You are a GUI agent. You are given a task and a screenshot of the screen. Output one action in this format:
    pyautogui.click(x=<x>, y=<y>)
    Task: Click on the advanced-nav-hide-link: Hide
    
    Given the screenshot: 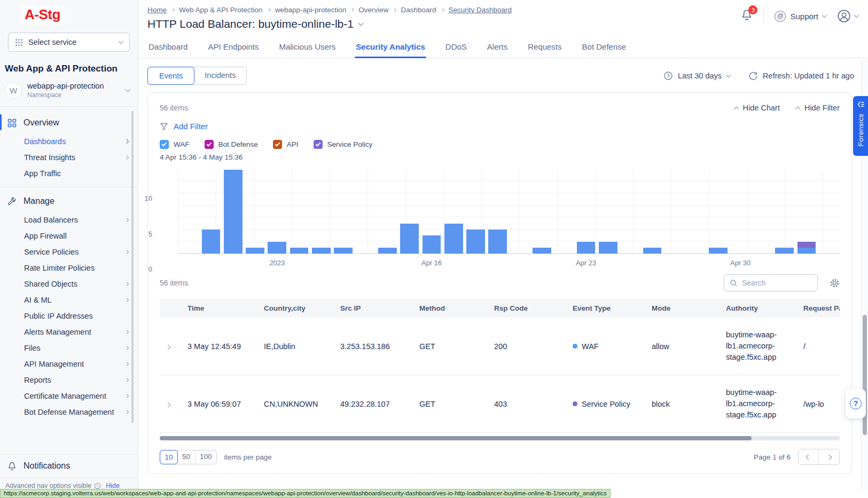 What is the action you would take?
    pyautogui.click(x=113, y=486)
    